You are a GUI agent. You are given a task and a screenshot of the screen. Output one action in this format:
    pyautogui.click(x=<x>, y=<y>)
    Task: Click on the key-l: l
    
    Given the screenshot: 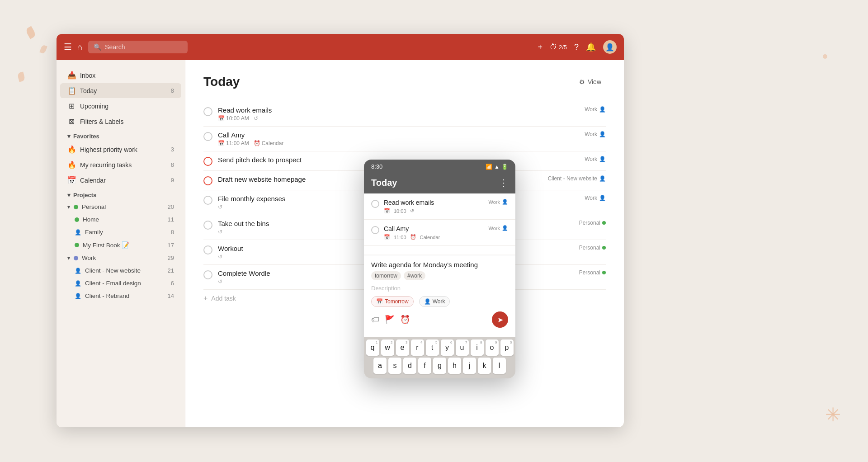 What is the action you would take?
    pyautogui.click(x=499, y=366)
    